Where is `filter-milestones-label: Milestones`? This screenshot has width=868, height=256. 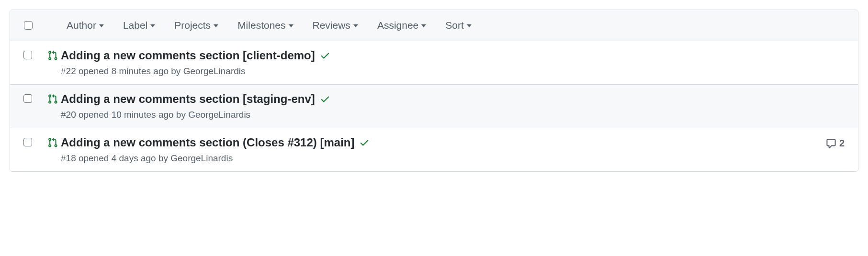 filter-milestones-label: Milestones is located at coordinates (261, 25).